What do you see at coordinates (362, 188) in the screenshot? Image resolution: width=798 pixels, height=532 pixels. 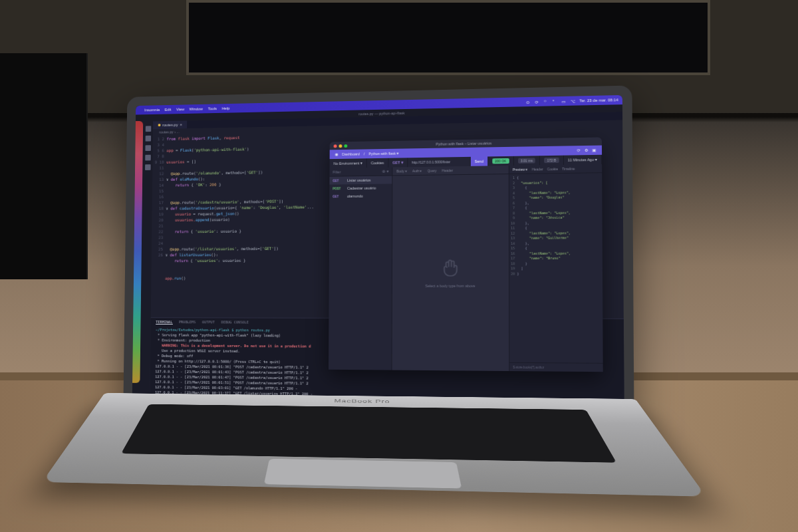 I see `request-label: Cadastrar usuário` at bounding box center [362, 188].